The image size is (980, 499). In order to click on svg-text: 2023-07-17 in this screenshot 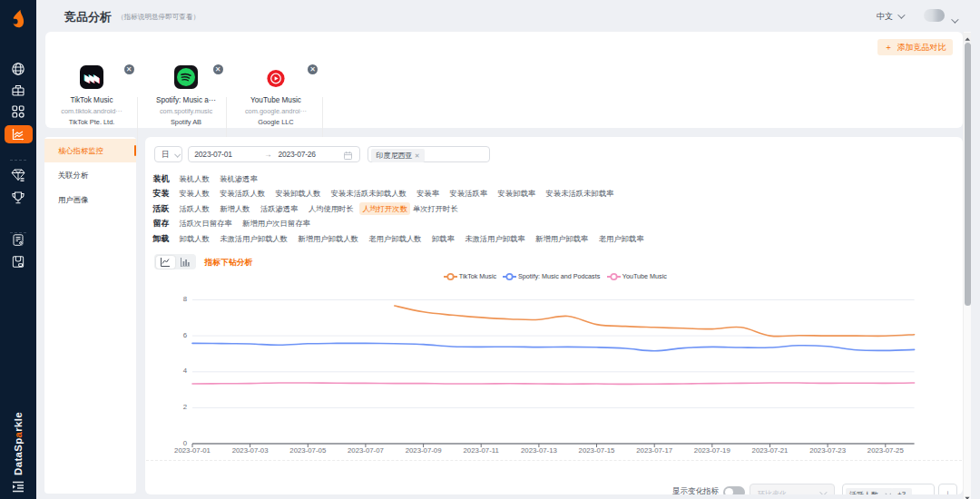, I will do `click(654, 450)`.